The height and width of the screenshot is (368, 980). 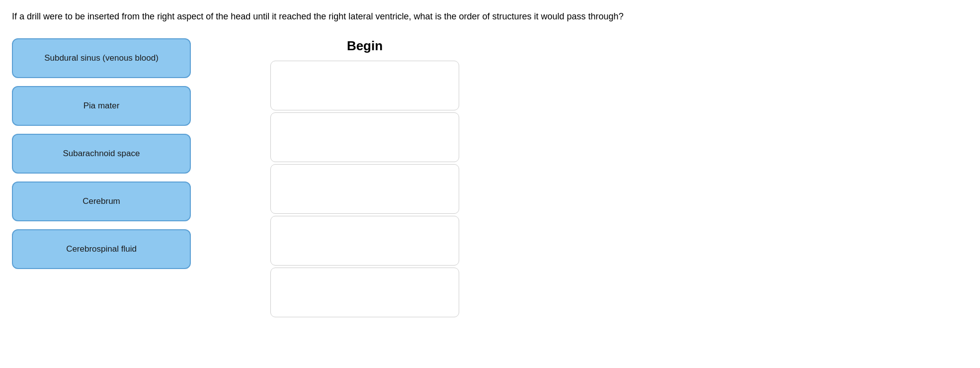 What do you see at coordinates (101, 201) in the screenshot?
I see `option-cerebrum: Cerebrum` at bounding box center [101, 201].